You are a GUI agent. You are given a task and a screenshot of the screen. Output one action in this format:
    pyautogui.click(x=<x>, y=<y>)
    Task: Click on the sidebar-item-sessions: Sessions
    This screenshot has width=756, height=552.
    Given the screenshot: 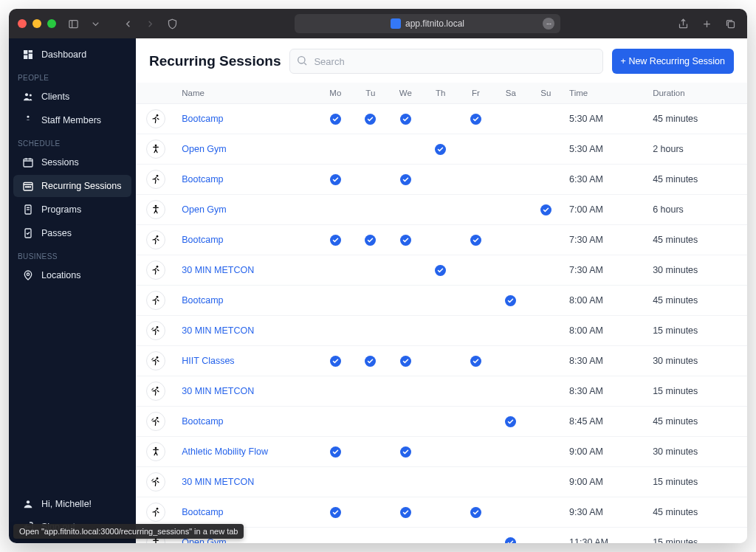 What is the action you would take?
    pyautogui.click(x=72, y=162)
    